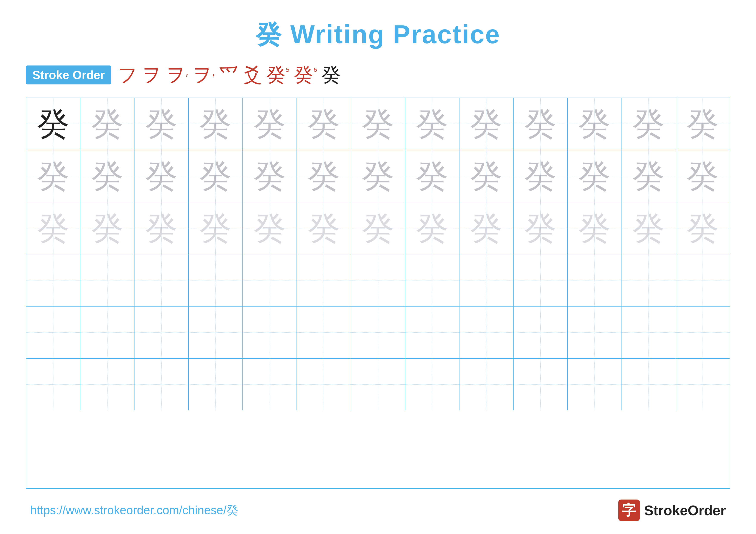 The width and height of the screenshot is (756, 534). I want to click on cell-2-8: 癸, so click(432, 176).